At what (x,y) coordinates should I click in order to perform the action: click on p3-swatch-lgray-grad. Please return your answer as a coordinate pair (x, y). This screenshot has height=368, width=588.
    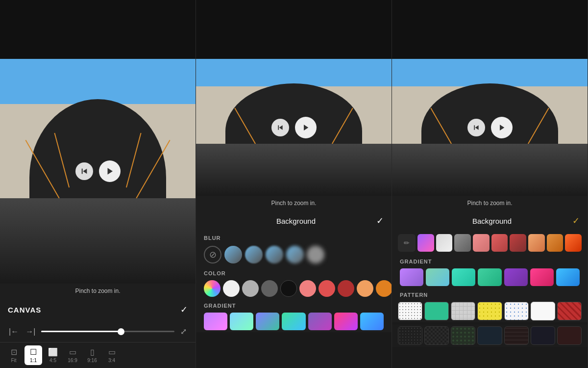
    Looking at the image, I should click on (444, 243).